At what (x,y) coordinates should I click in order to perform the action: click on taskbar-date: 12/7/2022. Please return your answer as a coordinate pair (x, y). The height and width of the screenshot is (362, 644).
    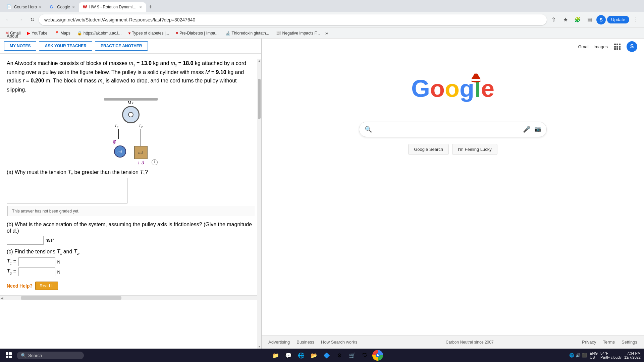
    Looking at the image, I should click on (633, 357).